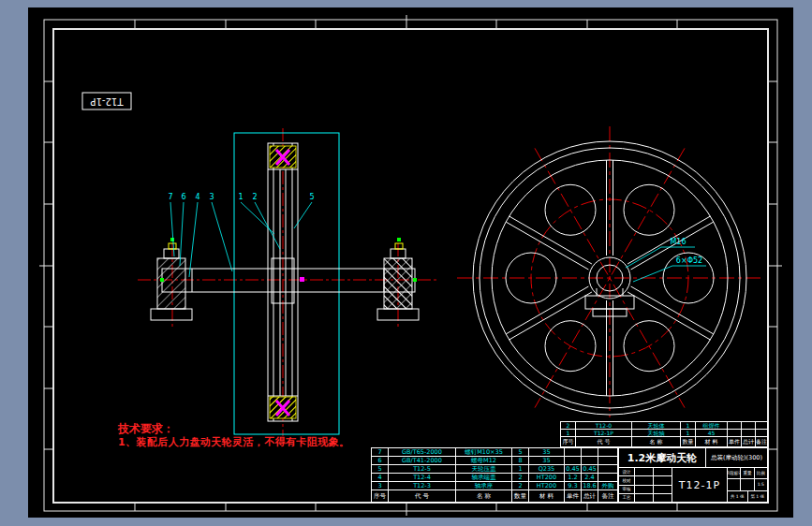 The width and height of the screenshot is (812, 526). Describe the element at coordinates (590, 477) in the screenshot. I see `parts-cell: 2.4` at that location.